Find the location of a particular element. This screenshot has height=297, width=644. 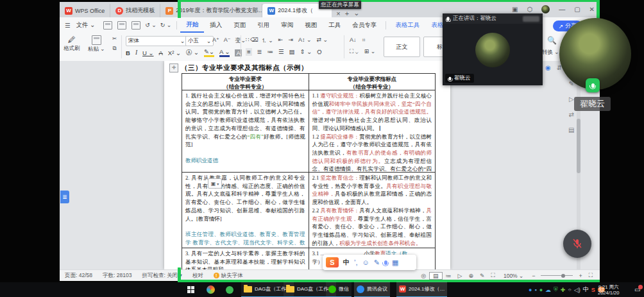

hamburger-menu-icon: ☰ is located at coordinates (68, 26).